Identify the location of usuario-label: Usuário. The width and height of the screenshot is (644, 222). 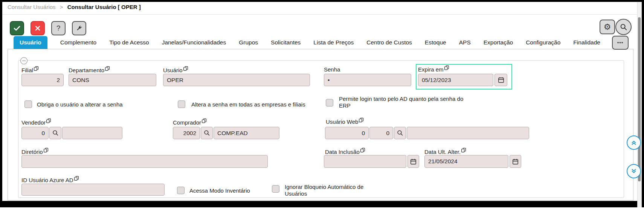
(175, 70).